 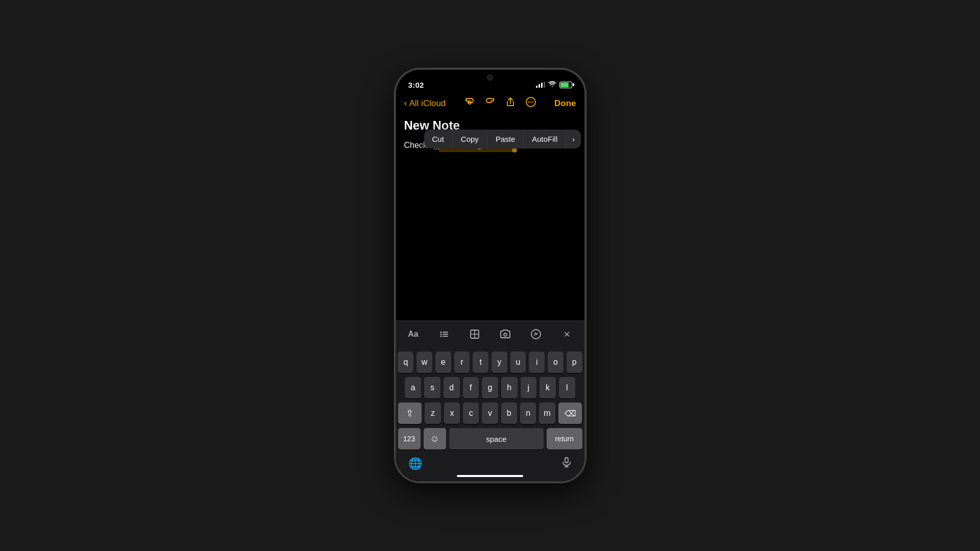 What do you see at coordinates (490, 476) in the screenshot?
I see `home-indicator` at bounding box center [490, 476].